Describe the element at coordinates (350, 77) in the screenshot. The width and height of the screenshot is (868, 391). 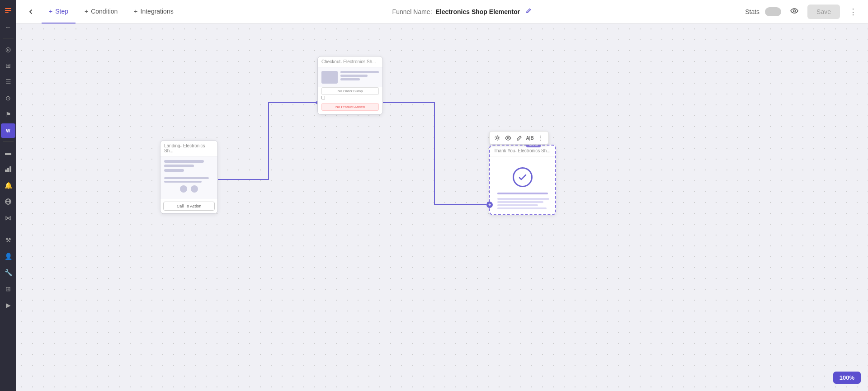
I see `checkout-preview` at that location.